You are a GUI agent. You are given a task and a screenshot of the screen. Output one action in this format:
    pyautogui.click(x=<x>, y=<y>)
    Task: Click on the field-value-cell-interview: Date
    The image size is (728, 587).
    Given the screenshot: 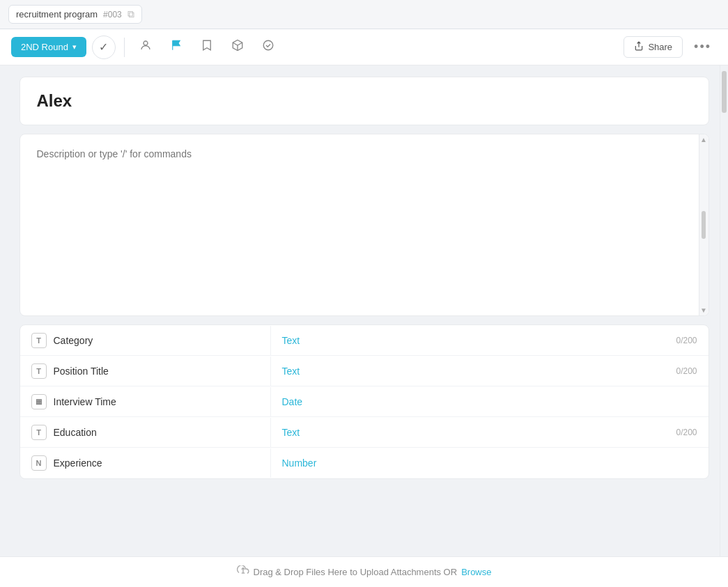 What is the action you would take?
    pyautogui.click(x=490, y=402)
    